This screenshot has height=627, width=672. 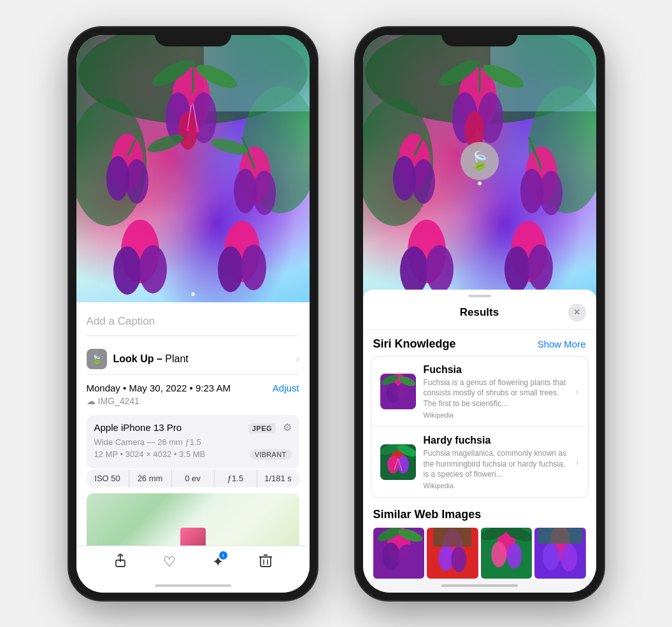 What do you see at coordinates (193, 454) in the screenshot?
I see `specs-row: 12 MP • 3024 × 4032 • 3.5 MB VIBRANT` at bounding box center [193, 454].